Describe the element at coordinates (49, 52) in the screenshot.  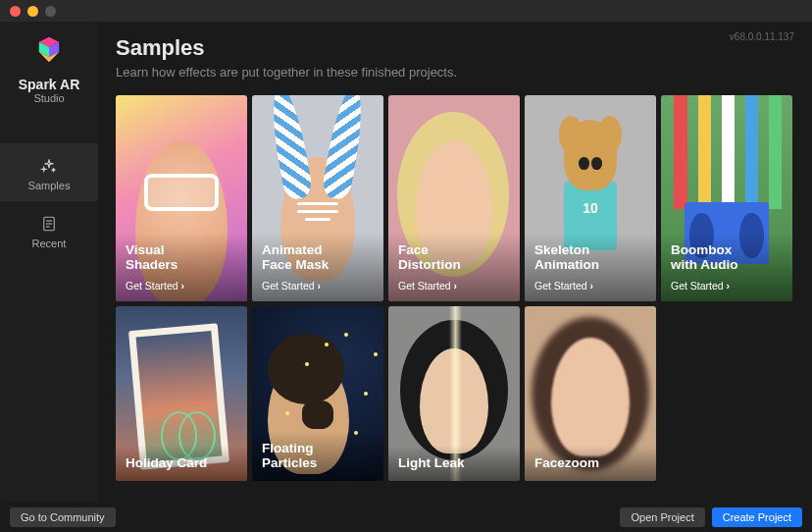
I see `spark-ar-logo-icon` at that location.